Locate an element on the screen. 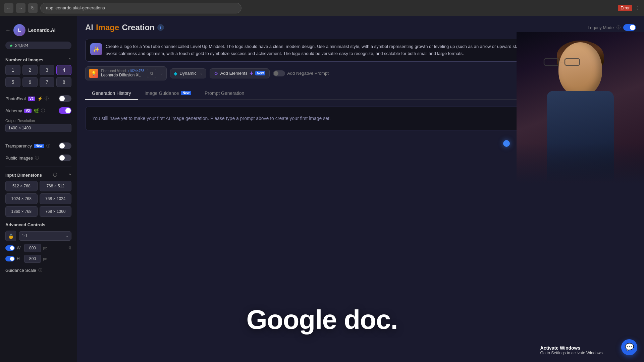  public-images-toggle is located at coordinates (65, 158).